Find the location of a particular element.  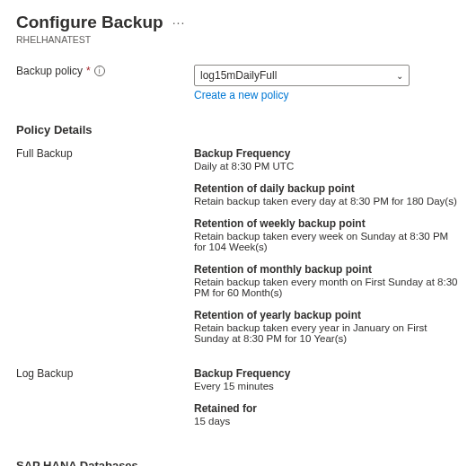

monthly-ret-text: Retain backup taken every month on First… is located at coordinates (327, 287).